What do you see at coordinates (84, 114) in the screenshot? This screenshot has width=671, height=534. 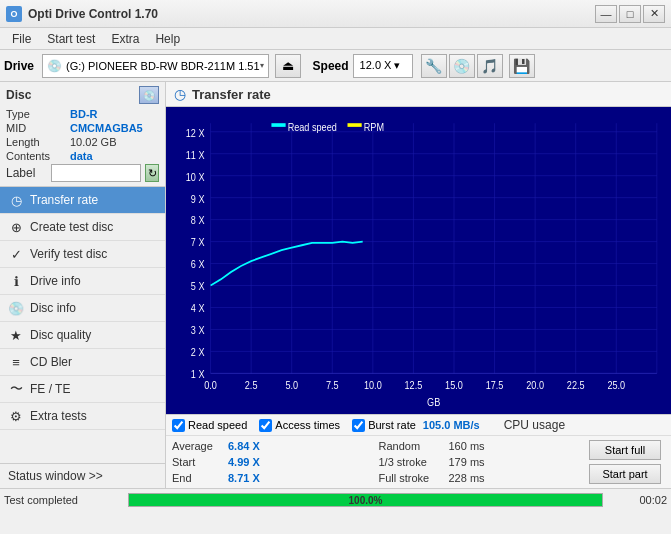 I see `disc-type-value: BD-R` at bounding box center [84, 114].